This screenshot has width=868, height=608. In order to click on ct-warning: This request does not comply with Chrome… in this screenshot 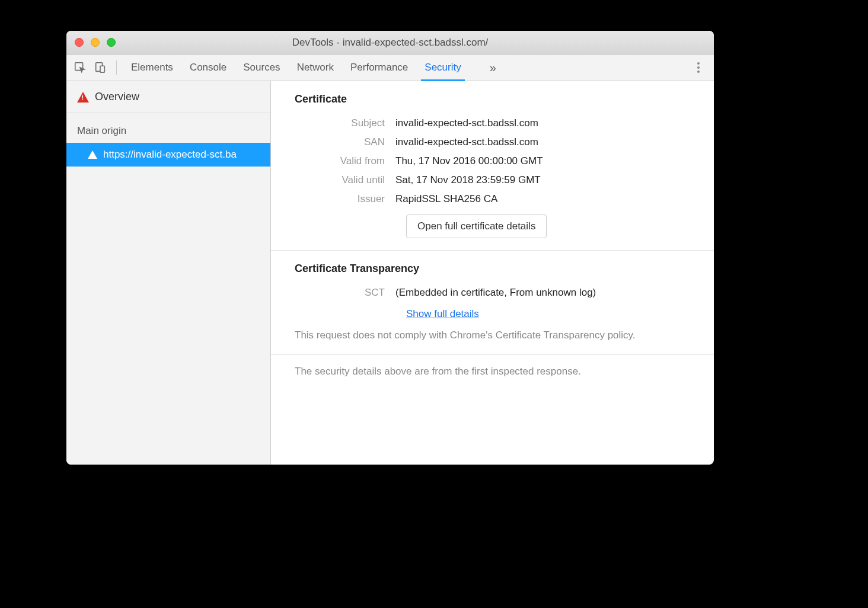, I will do `click(496, 335)`.